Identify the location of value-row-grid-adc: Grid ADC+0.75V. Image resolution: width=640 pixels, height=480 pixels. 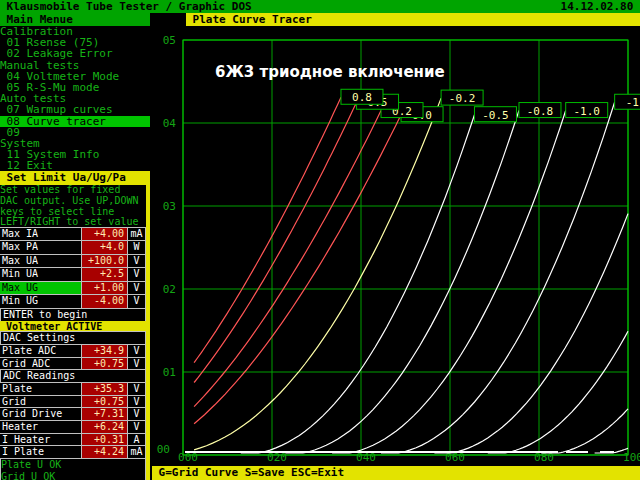
(73, 364).